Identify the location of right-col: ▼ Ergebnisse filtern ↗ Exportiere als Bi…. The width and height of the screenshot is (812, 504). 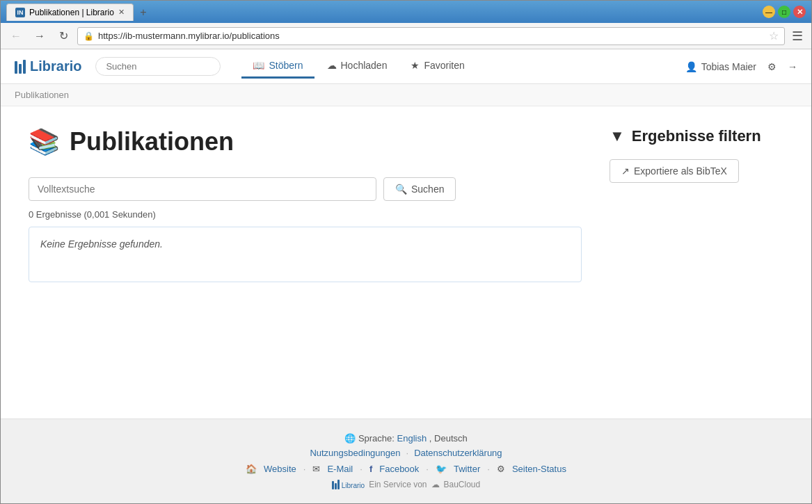
(696, 263).